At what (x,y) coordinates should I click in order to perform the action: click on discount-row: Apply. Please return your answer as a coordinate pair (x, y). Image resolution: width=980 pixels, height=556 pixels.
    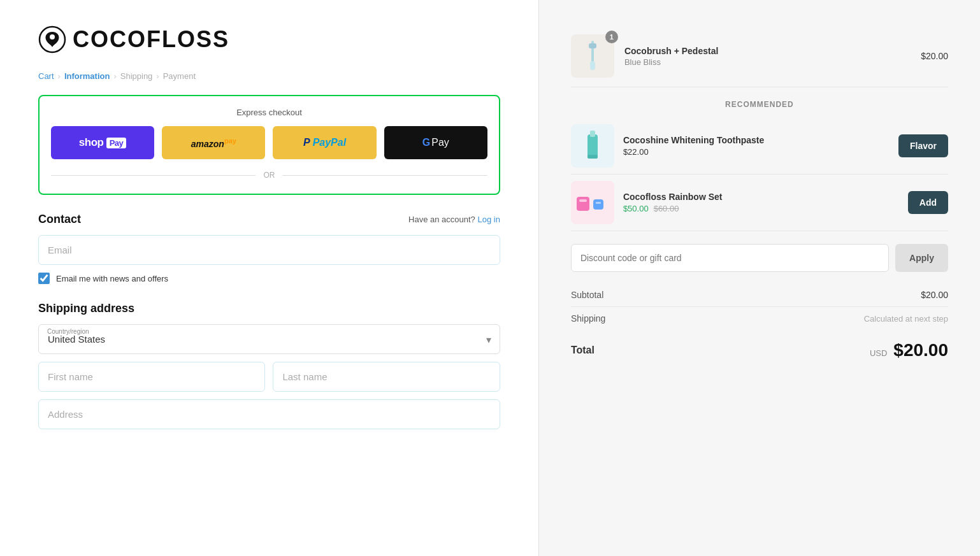
    Looking at the image, I should click on (760, 258).